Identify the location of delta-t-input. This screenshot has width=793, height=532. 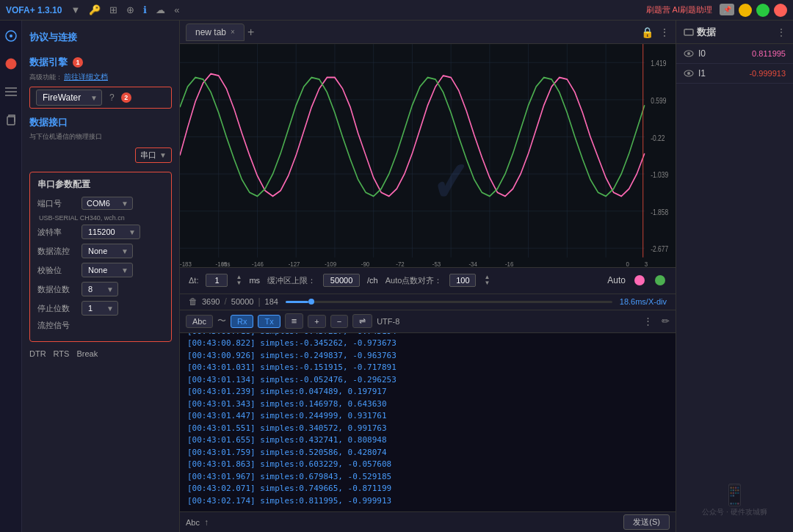
(217, 280).